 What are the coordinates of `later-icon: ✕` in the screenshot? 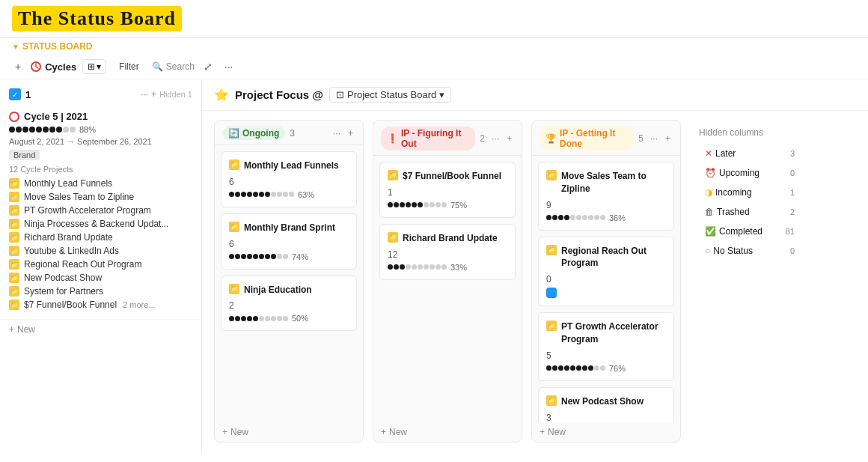 It's located at (709, 154).